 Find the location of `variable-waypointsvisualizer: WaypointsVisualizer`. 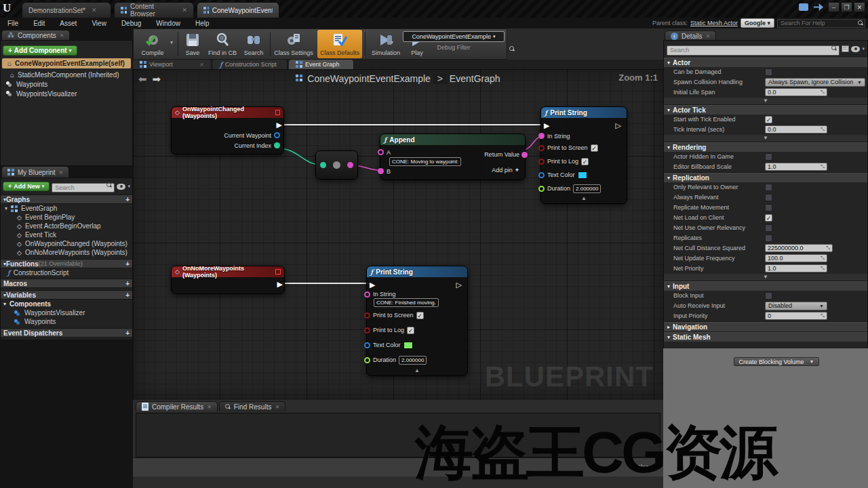

variable-waypointsvisualizer: WaypointsVisualizer is located at coordinates (66, 313).